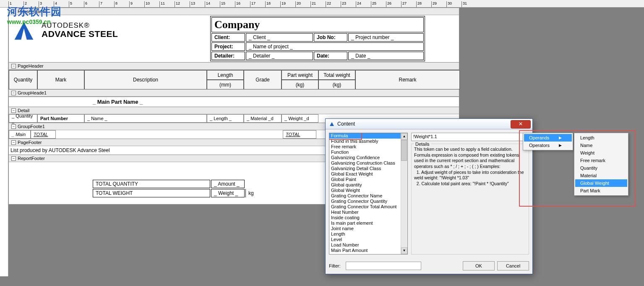 The height and width of the screenshot is (286, 644). I want to click on vertical-ruler, so click(4, 142).